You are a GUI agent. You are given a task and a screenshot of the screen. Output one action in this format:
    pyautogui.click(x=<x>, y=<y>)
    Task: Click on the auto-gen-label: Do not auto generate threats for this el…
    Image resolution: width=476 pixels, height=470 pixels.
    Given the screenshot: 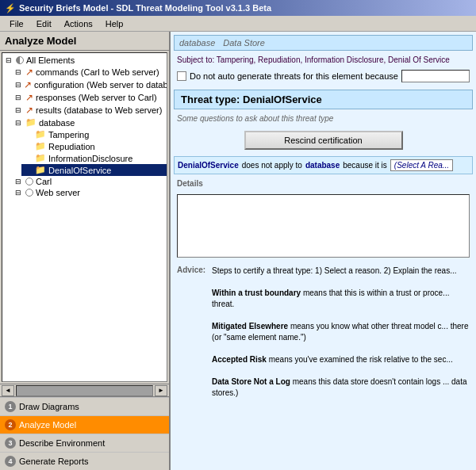 What is the action you would take?
    pyautogui.click(x=294, y=76)
    